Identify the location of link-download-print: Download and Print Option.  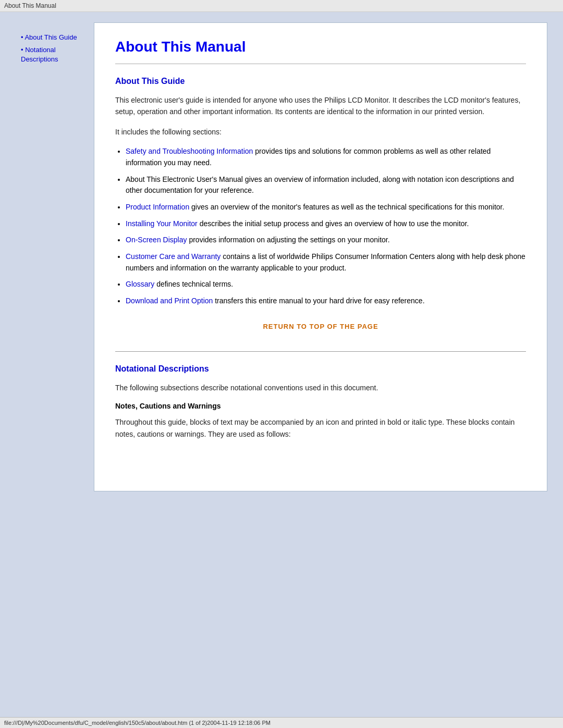
(169, 301).